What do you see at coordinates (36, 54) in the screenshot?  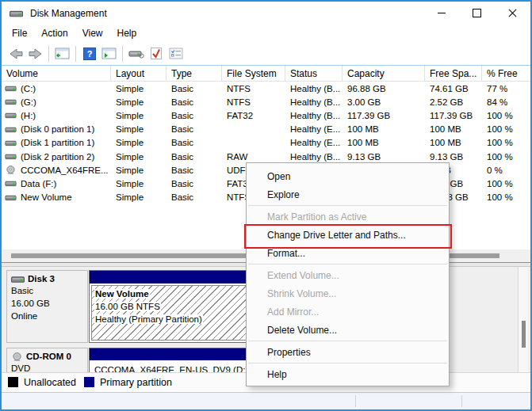 I see `forward-arrow-icon` at bounding box center [36, 54].